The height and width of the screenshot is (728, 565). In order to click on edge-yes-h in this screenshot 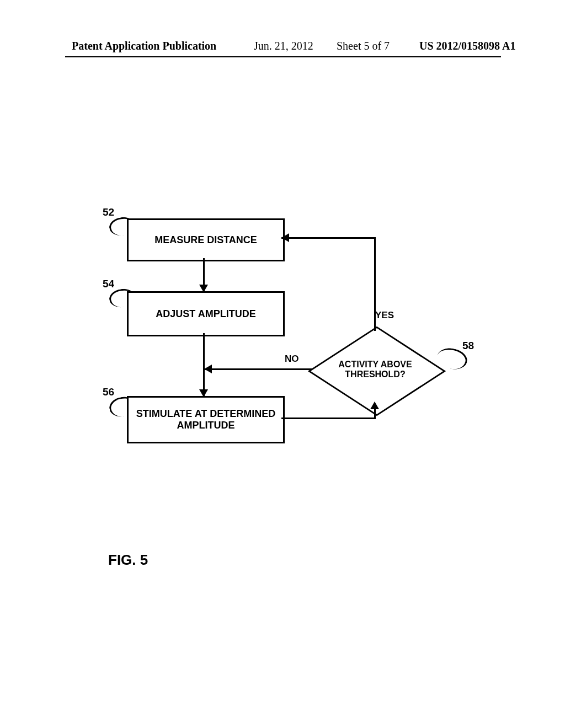, I will do `click(329, 238)`.